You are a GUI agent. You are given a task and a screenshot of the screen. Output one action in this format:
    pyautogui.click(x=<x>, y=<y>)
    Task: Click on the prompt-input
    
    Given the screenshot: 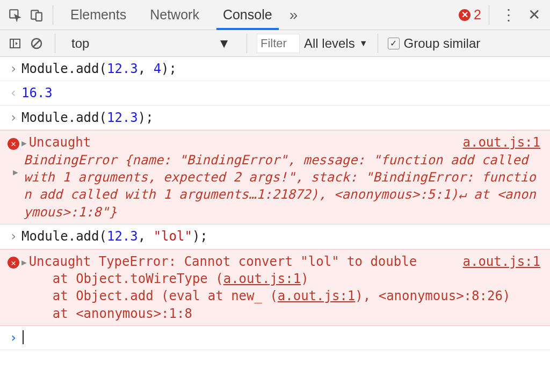 What is the action you would take?
    pyautogui.click(x=283, y=338)
    